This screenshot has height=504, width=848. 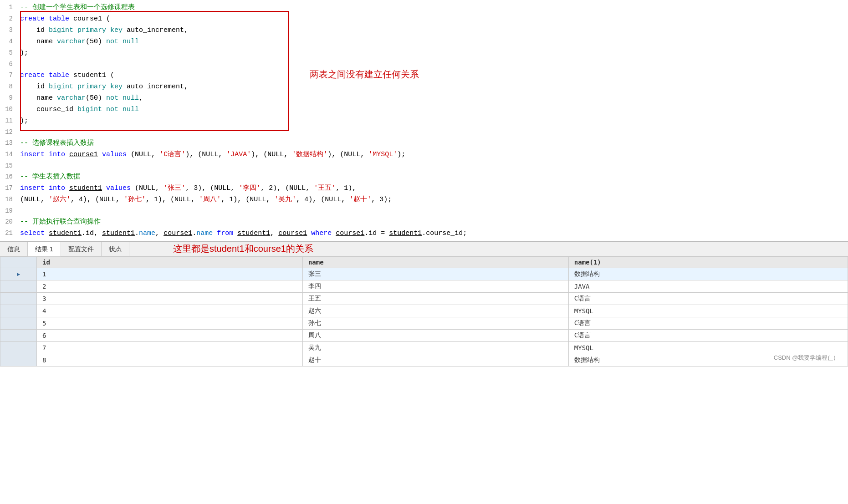 I want to click on code-line-11: 11 );, so click(x=424, y=121).